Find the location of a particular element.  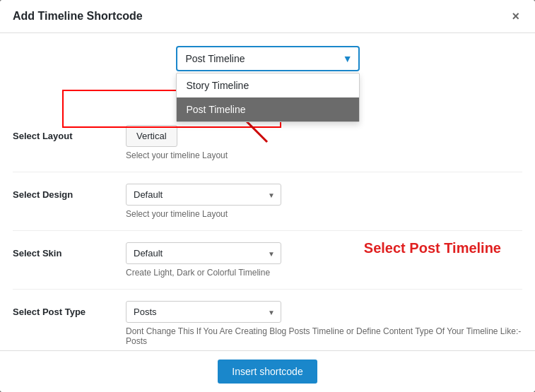

hint-select-skin: Create Light, Dark or Colorful Timeline is located at coordinates (324, 273).